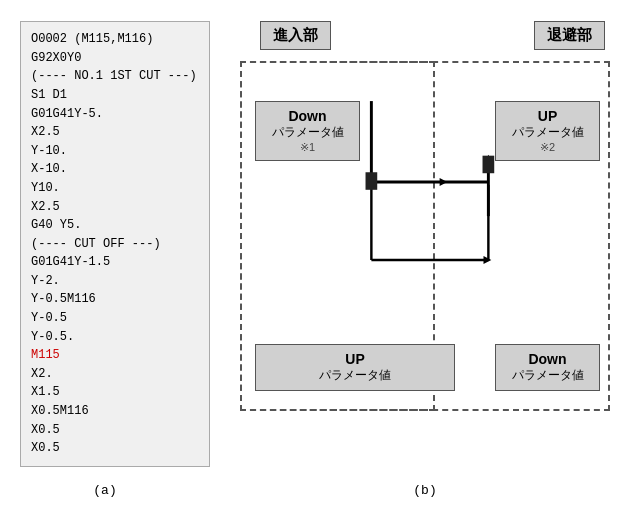 The width and height of the screenshot is (640, 509). I want to click on code-line: Y-2., so click(115, 282).